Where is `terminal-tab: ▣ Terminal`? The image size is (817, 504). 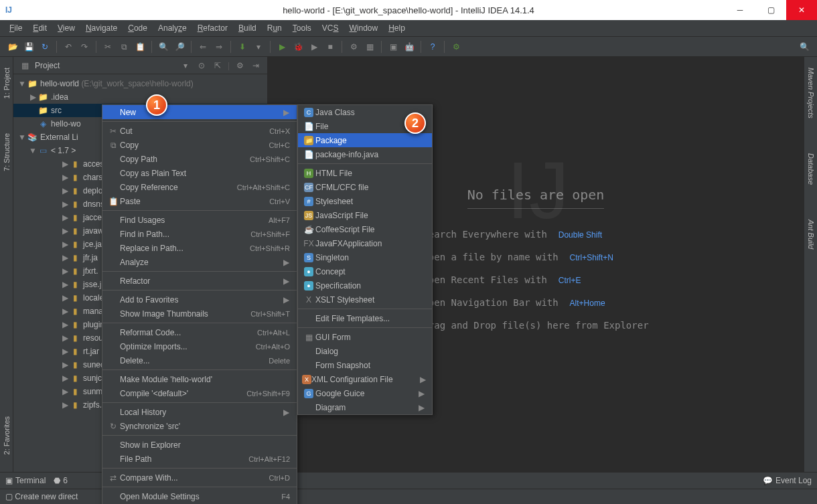
terminal-tab: ▣ Terminal is located at coordinates (25, 481).